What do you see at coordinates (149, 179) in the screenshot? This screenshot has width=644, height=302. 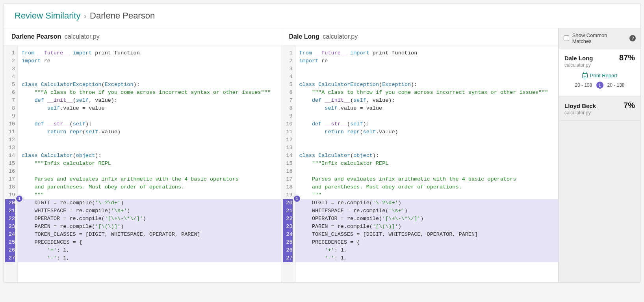 I see `code-line: Parses and evaluates infix arithmetic wi…` at bounding box center [149, 179].